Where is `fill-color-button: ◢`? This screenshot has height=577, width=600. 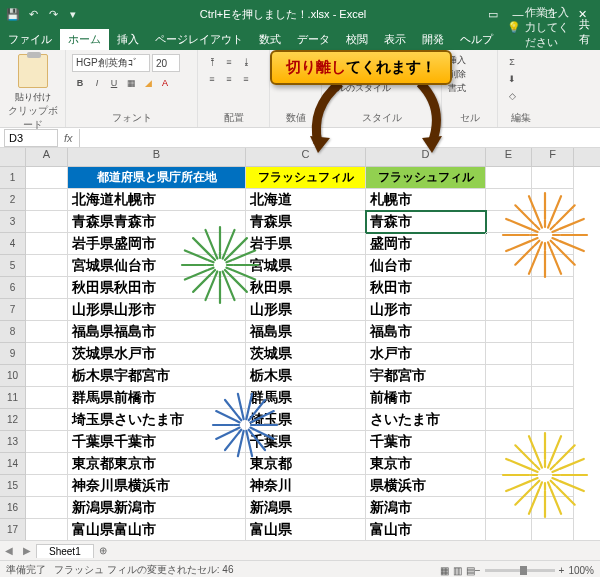 fill-color-button: ◢ is located at coordinates (148, 83).